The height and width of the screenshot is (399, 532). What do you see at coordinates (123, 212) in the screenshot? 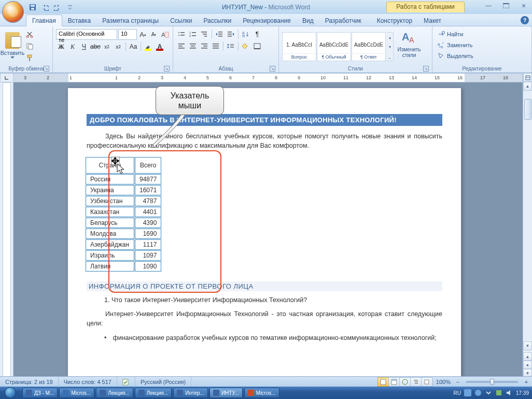
I see `table-row: Казахстан4401` at bounding box center [123, 212].